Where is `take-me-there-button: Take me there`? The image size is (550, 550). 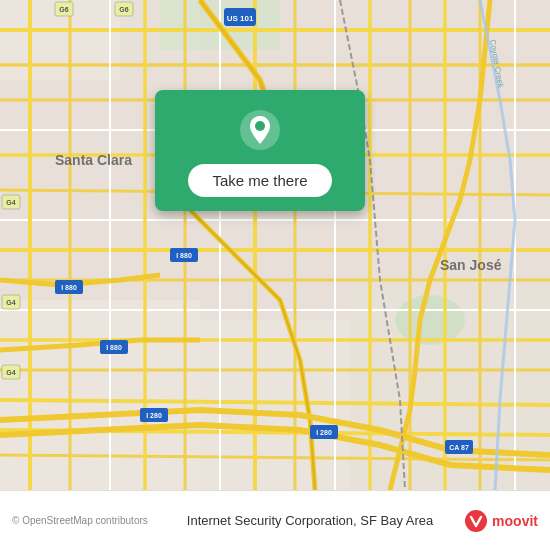
take-me-there-button: Take me there is located at coordinates (260, 180).